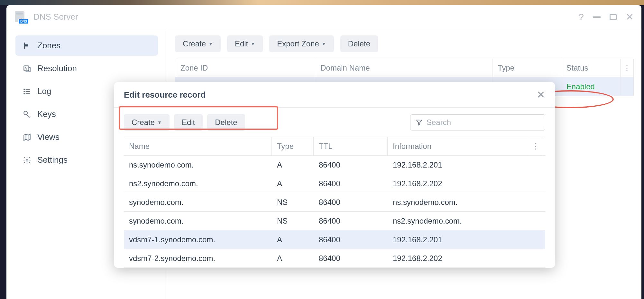 Image resolution: width=644 pixels, height=299 pixels. What do you see at coordinates (27, 114) in the screenshot?
I see `key-icon` at bounding box center [27, 114].